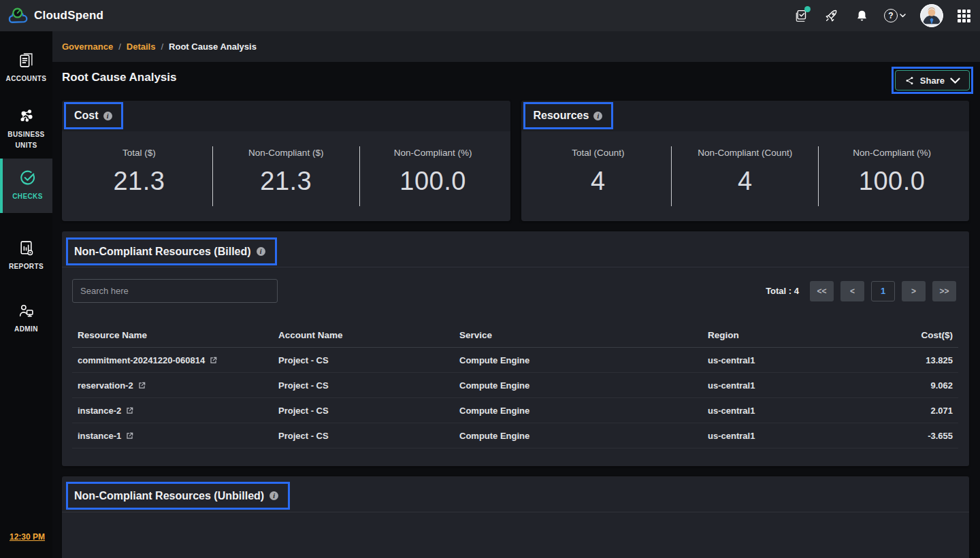 This screenshot has height=558, width=980. I want to click on column-cost: Cost($), so click(916, 335).